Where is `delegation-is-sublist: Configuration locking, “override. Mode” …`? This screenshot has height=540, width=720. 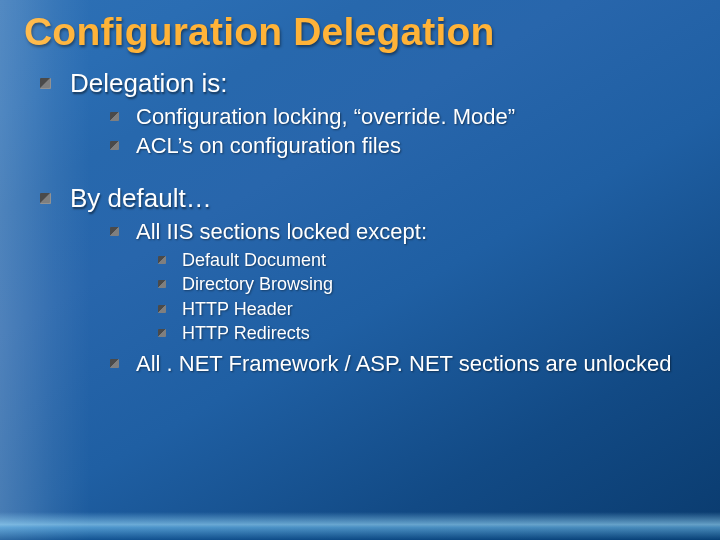 delegation-is-sublist: Configuration locking, “override. Mode” … is located at coordinates (403, 132).